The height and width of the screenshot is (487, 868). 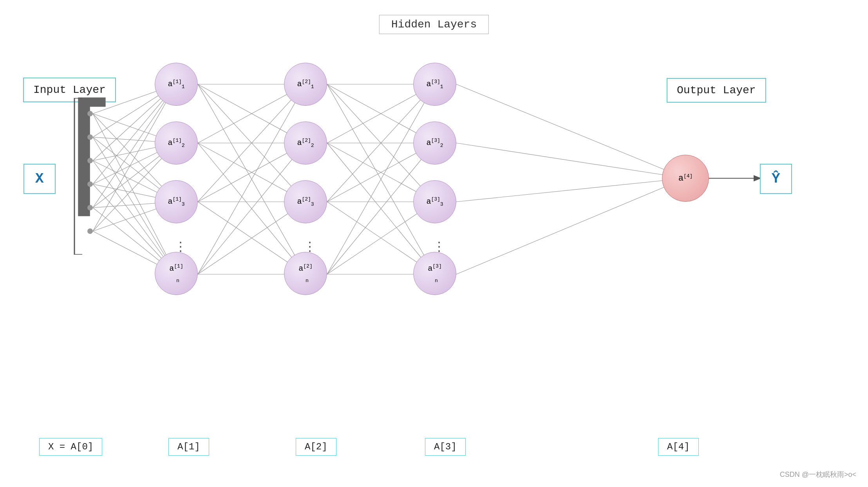 I want to click on bottom-label-a4: A[4], so click(x=678, y=447).